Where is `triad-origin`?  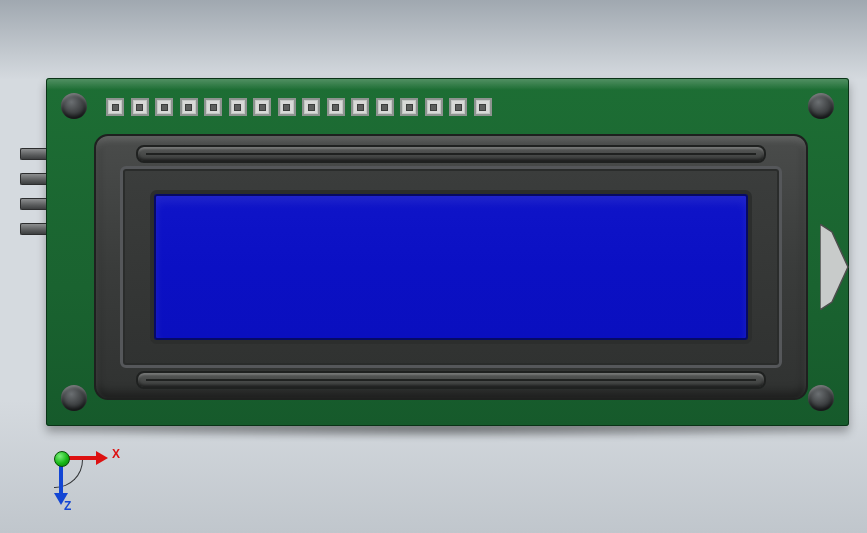
triad-origin is located at coordinates (62, 459).